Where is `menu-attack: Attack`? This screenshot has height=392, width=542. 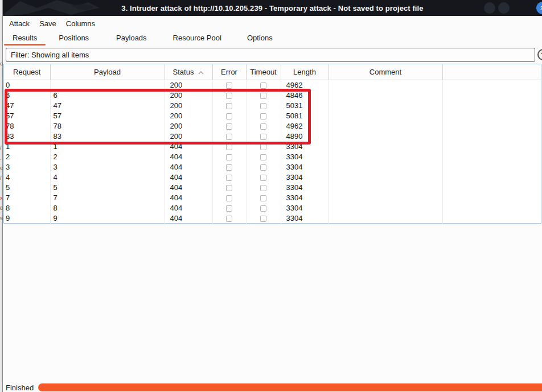 menu-attack: Attack is located at coordinates (19, 24).